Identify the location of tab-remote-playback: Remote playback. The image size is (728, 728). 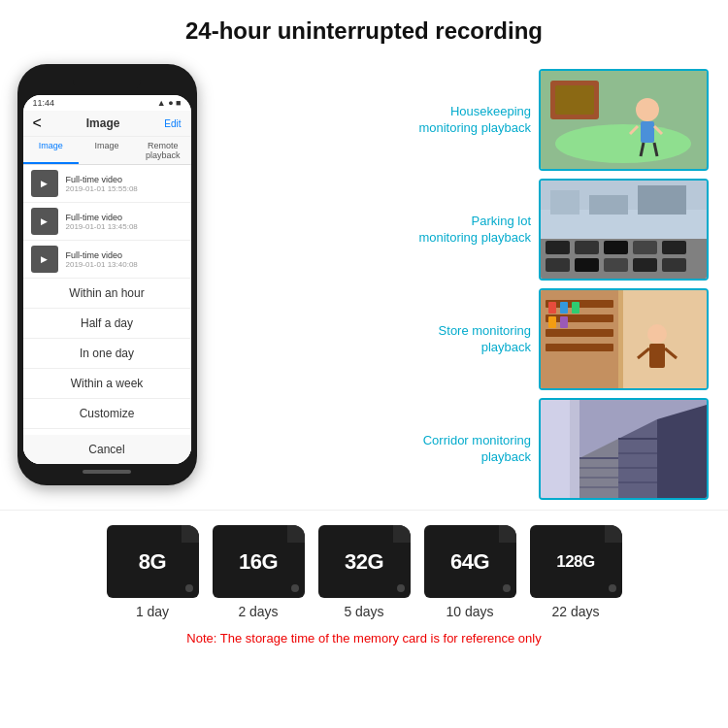
(163, 150).